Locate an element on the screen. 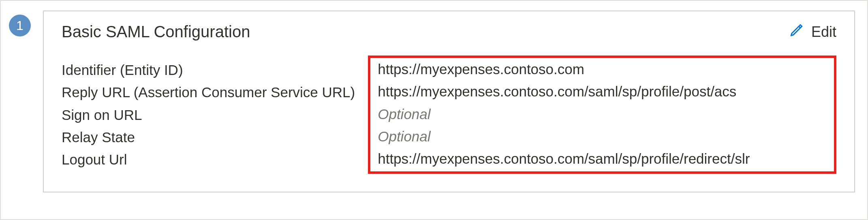 The width and height of the screenshot is (868, 220). logout-url-label: Logout Url is located at coordinates (208, 160).